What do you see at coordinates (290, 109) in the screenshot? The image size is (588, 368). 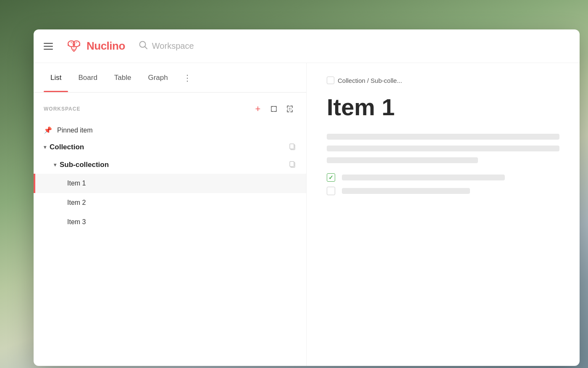 I see `collapse-button` at bounding box center [290, 109].